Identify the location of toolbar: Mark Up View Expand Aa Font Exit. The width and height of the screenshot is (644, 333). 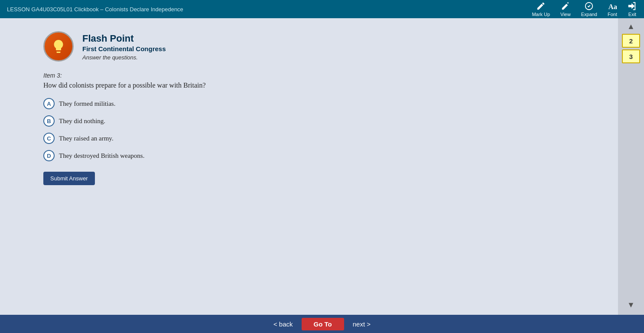
(584, 9).